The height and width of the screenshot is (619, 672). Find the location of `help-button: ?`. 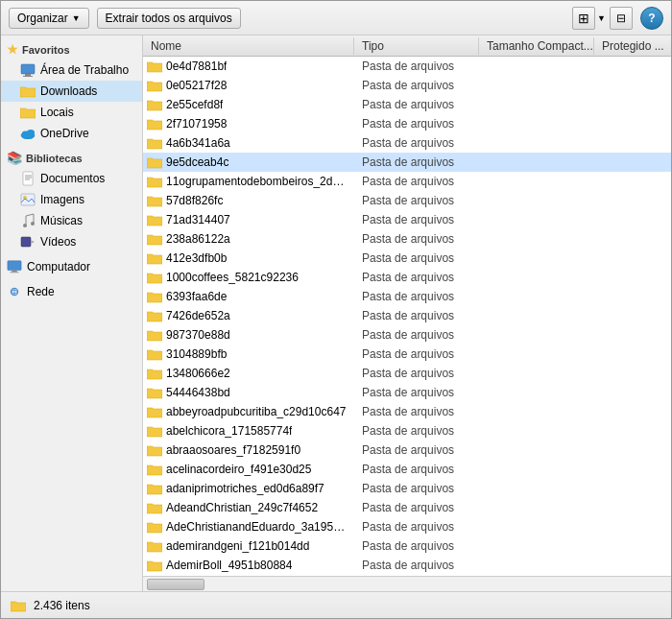

help-button: ? is located at coordinates (652, 18).